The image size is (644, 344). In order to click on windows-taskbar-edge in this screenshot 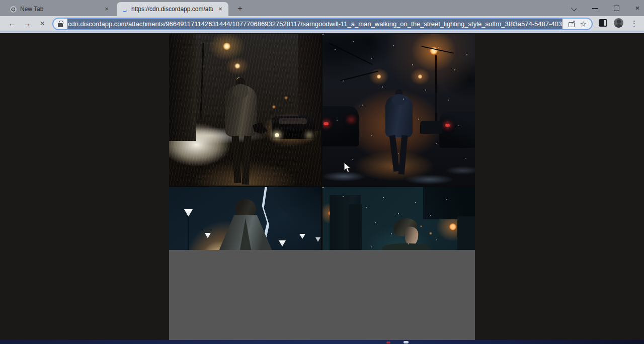, I will do `click(322, 342)`.